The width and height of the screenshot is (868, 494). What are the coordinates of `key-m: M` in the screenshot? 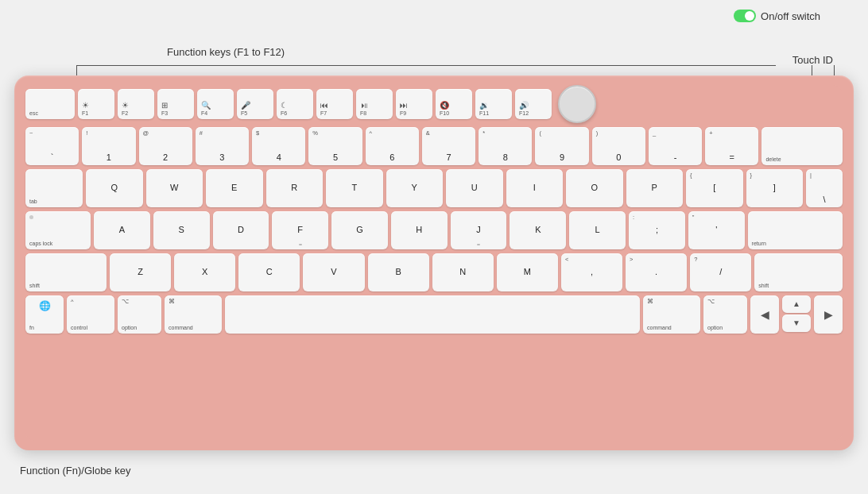 It's located at (528, 272).